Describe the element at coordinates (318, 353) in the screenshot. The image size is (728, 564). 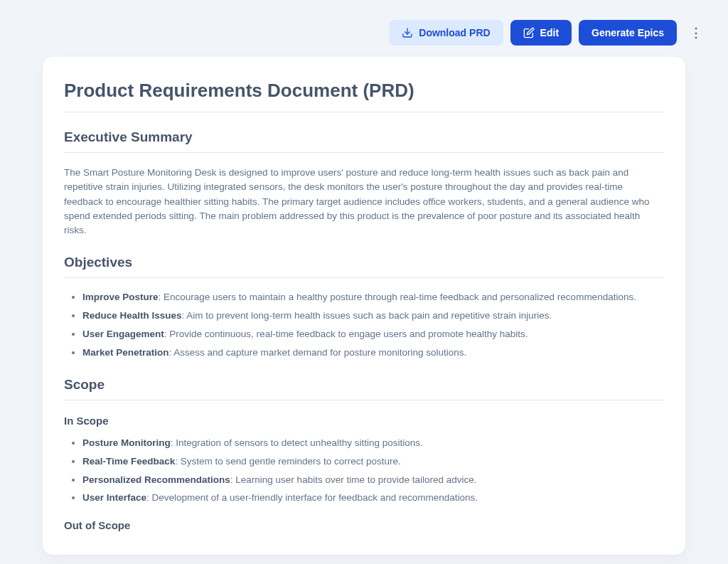
I see `list-item-text: : Assess and capture market demand for p…` at that location.